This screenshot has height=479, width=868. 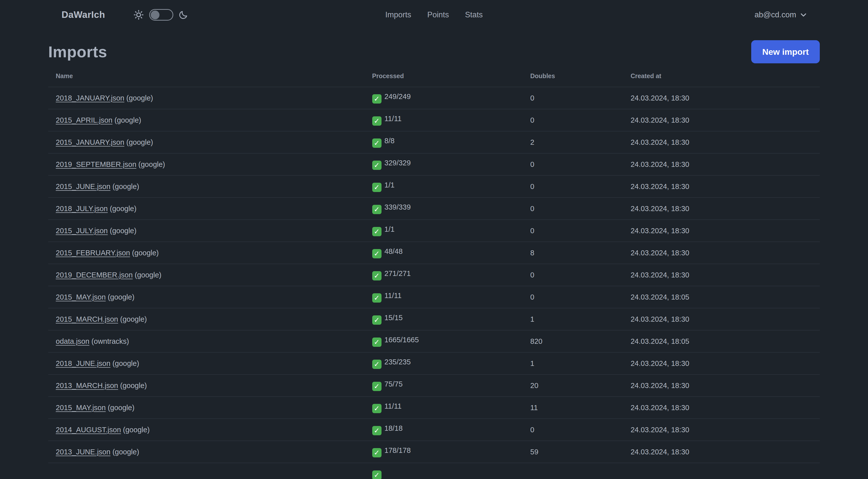 What do you see at coordinates (82, 209) in the screenshot?
I see `import-file-link: 2018_JULY.json` at bounding box center [82, 209].